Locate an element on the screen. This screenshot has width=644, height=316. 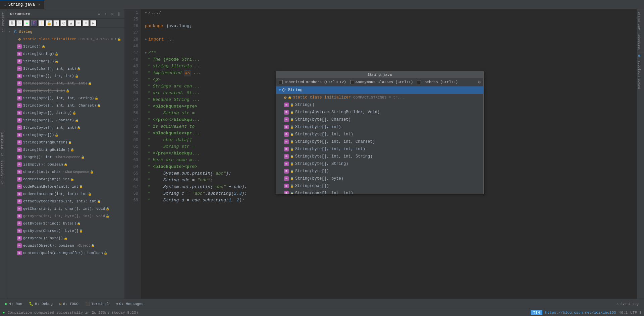
tree-item-13: m String(StringBuffer) 🔒 is located at coordinates (66, 142).